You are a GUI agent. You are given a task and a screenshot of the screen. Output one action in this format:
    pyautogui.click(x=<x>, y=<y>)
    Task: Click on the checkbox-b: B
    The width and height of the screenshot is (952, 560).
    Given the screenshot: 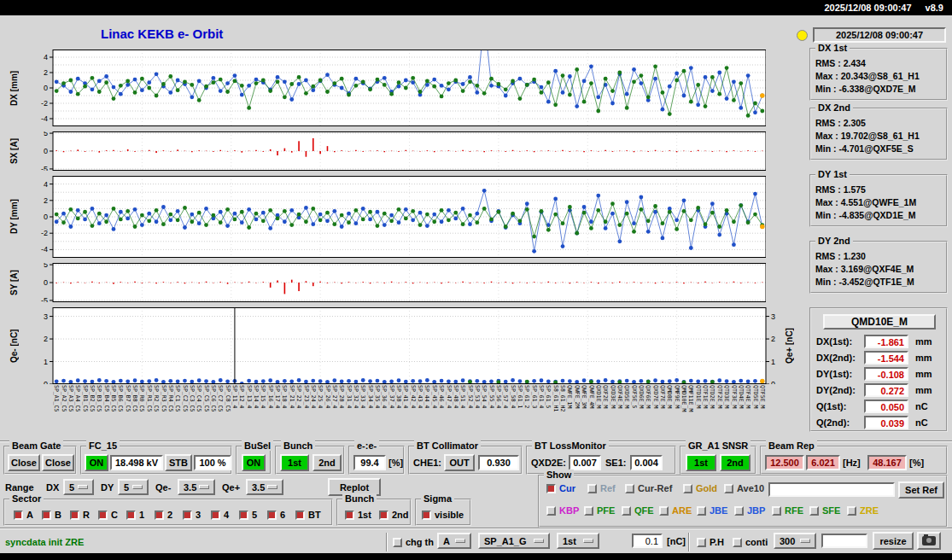 What is the action you would take?
    pyautogui.click(x=51, y=515)
    